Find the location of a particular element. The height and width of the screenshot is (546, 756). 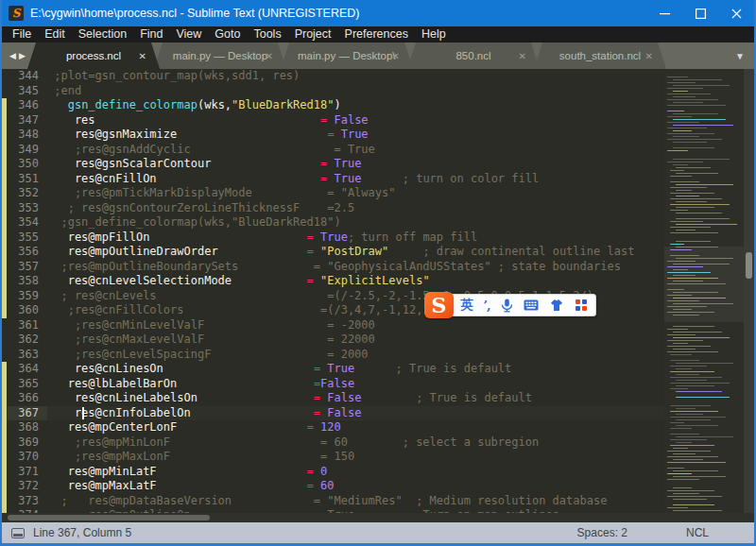

sogou-logo-icon: S is located at coordinates (438, 305).